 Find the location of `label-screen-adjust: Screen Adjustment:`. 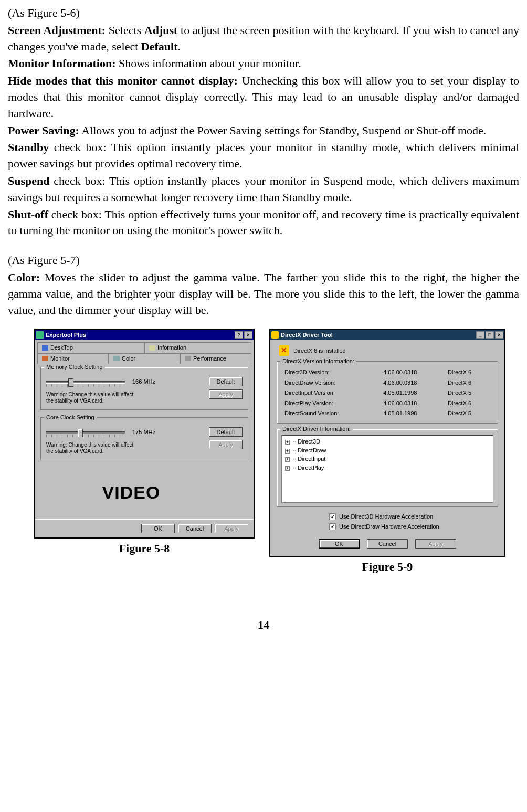

label-screen-adjust: Screen Adjustment: is located at coordinates (57, 30).